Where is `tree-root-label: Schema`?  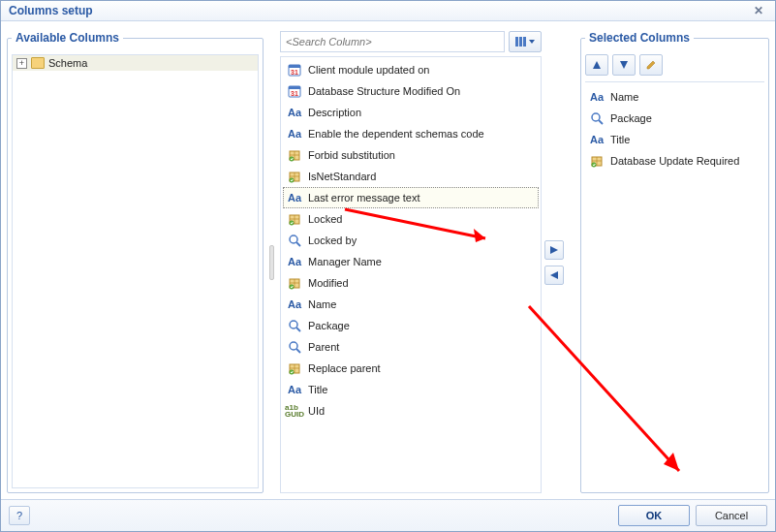
tree-root-label: Schema is located at coordinates (68, 63).